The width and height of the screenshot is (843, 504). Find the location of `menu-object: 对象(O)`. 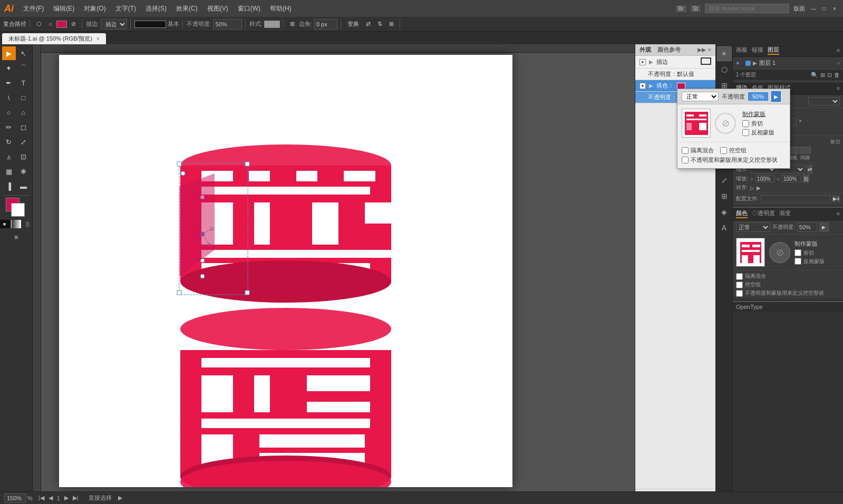

menu-object: 对象(O) is located at coordinates (95, 8).